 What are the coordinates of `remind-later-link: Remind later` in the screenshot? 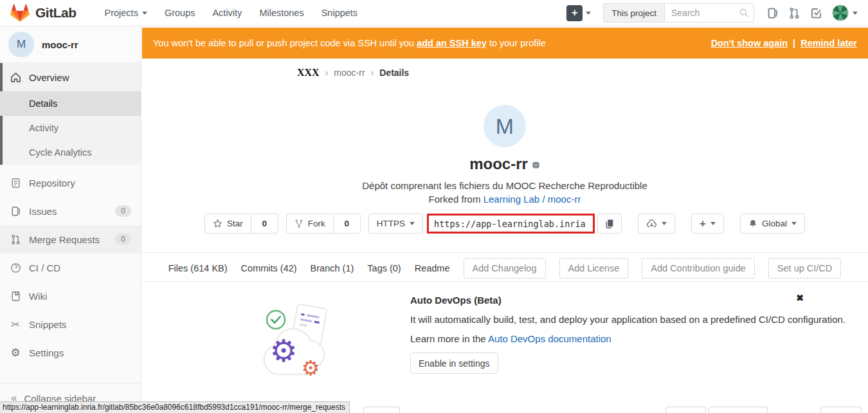 It's located at (829, 43).